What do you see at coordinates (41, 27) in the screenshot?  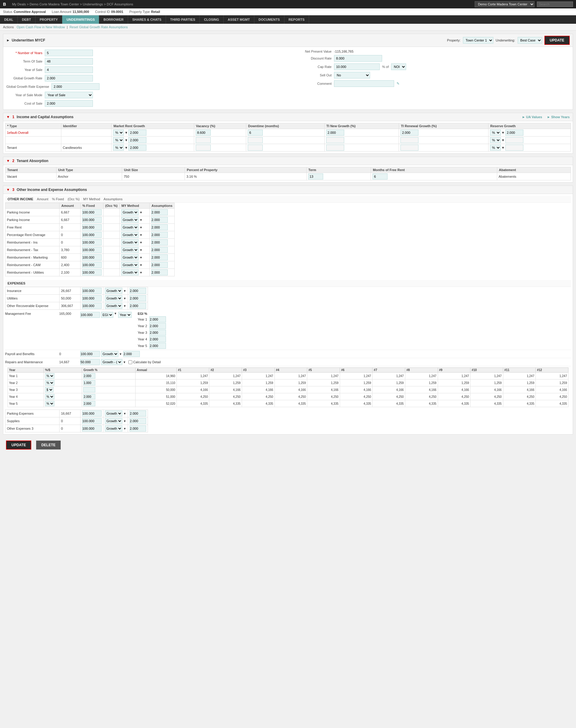 I see `open-cashflow-link: Open Cash Flow in New Window` at bounding box center [41, 27].